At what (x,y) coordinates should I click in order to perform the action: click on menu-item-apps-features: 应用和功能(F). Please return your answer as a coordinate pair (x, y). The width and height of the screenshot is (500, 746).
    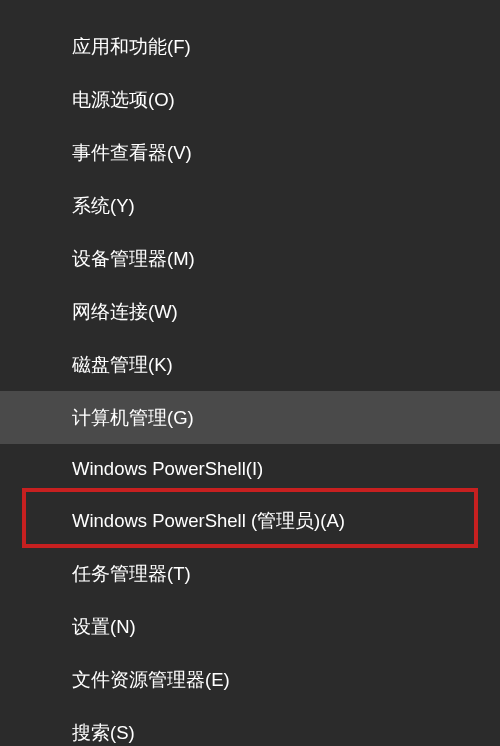
    Looking at the image, I should click on (250, 46).